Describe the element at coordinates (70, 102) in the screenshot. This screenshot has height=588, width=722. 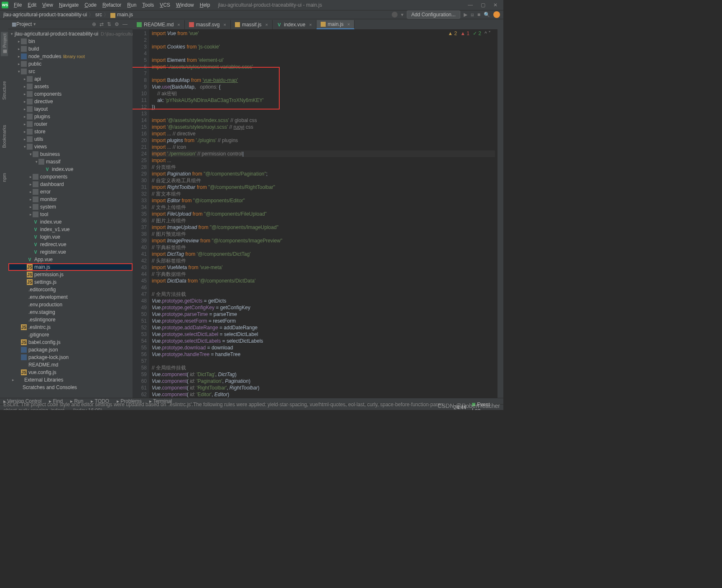
I see `tree-item: ▸directive` at that location.